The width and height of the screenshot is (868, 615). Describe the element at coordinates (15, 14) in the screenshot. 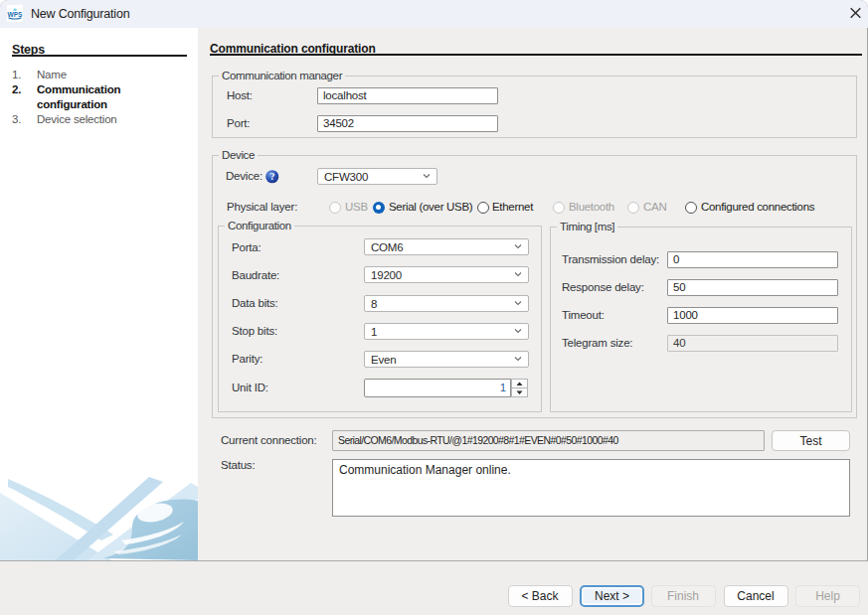

I see `svg-text: WPS` at that location.